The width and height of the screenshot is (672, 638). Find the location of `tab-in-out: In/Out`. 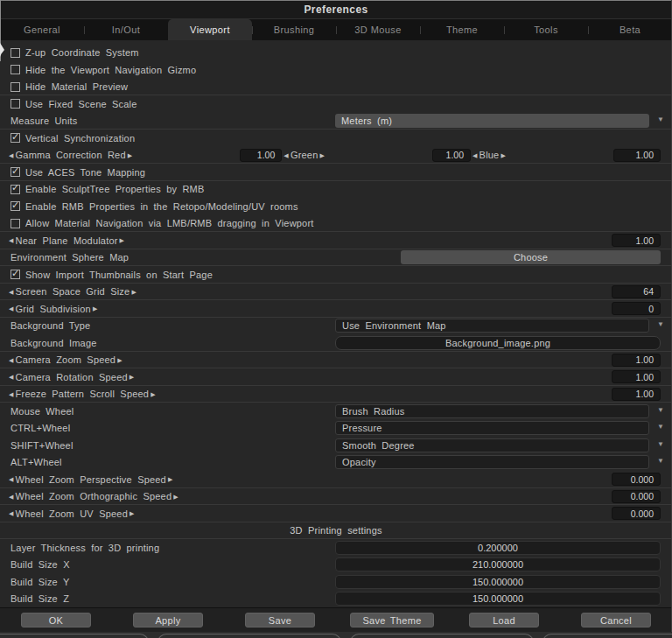

tab-in-out: In/Out is located at coordinates (126, 30).